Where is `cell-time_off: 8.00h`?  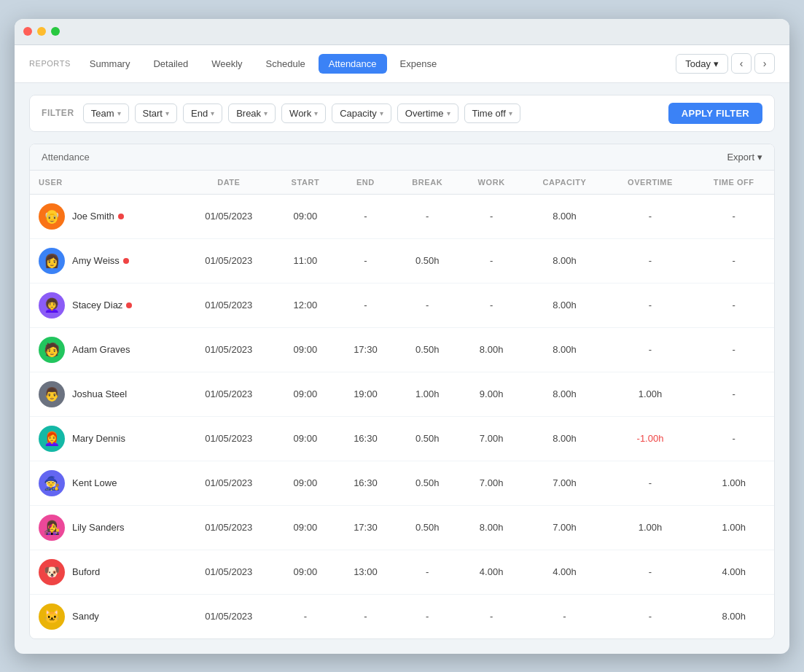
cell-time_off: 8.00h is located at coordinates (733, 617).